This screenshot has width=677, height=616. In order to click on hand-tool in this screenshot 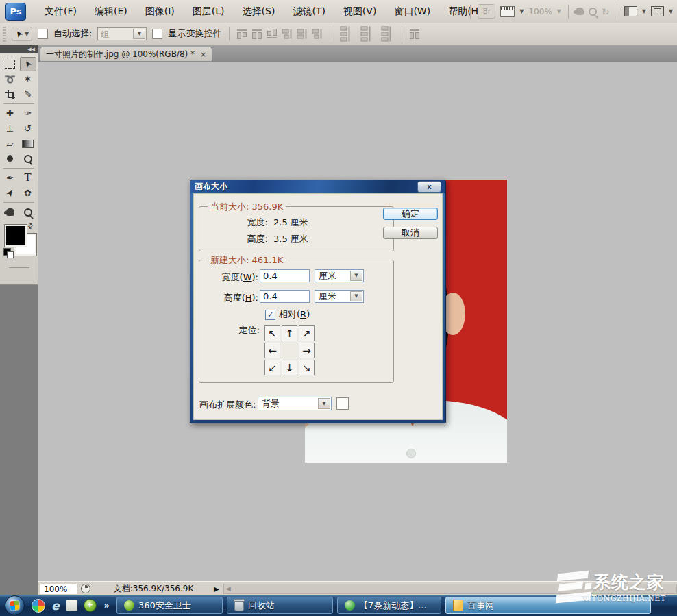, I will do `click(10, 212)`.